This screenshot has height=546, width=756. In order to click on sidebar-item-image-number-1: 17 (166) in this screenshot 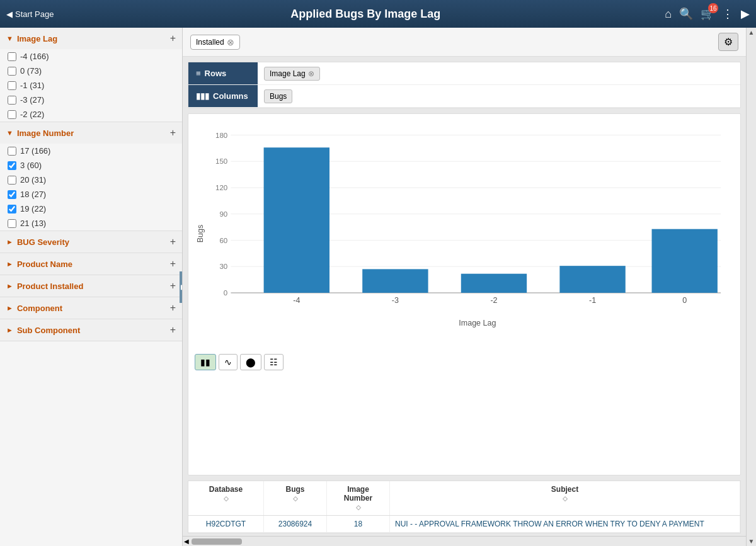, I will do `click(91, 151)`.